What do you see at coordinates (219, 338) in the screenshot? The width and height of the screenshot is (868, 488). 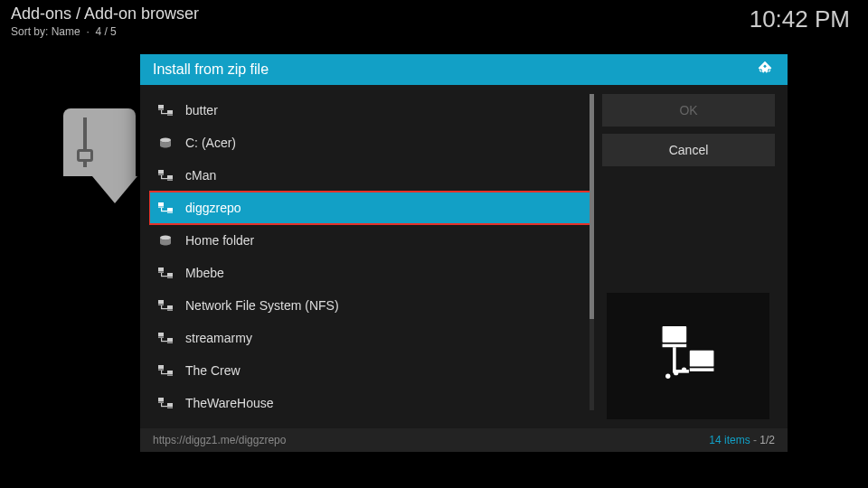 I see `list-item-label: streamarmy` at bounding box center [219, 338].